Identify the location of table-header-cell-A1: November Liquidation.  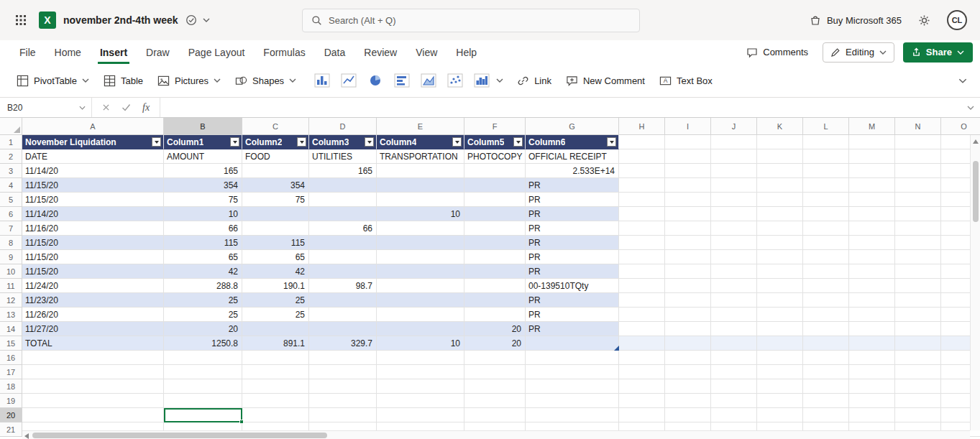
(93, 142).